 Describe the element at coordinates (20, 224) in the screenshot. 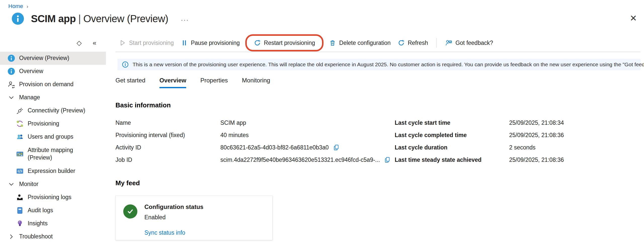

I see `lightbulb-icon` at that location.